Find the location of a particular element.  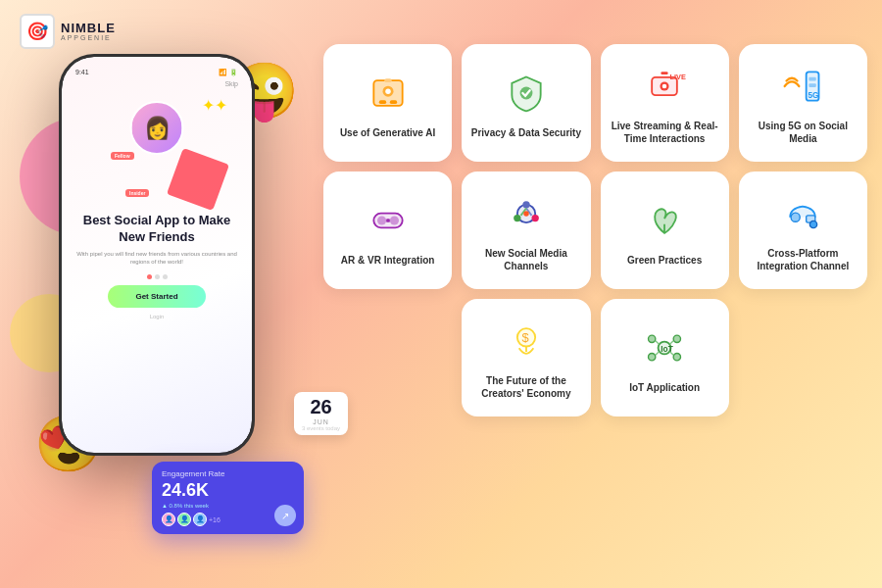

green-practices-icon is located at coordinates (664, 226).